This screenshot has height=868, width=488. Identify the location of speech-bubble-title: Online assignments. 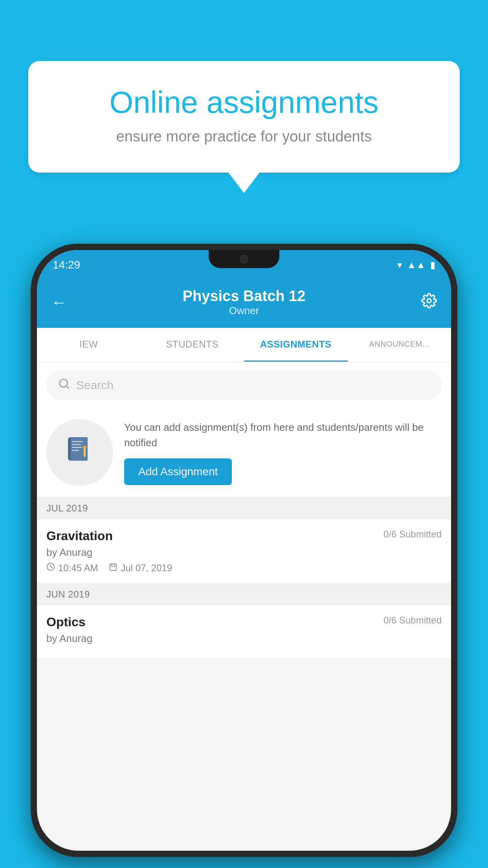
(244, 102).